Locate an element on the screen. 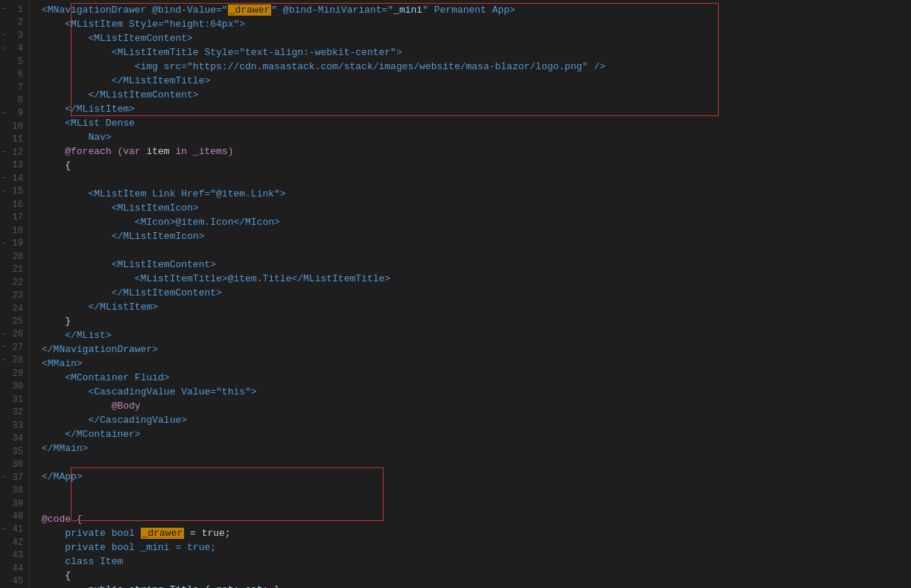  fold-icon-15: − is located at coordinates (4, 192).